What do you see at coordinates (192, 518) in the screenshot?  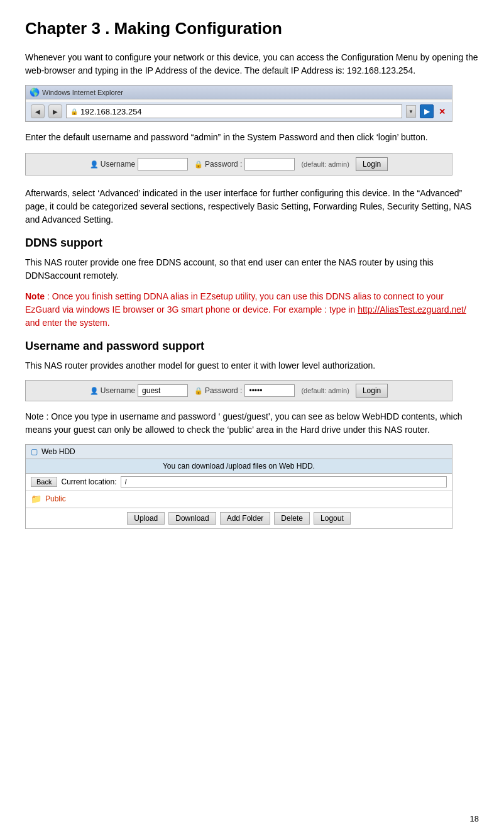 I see `webhdd-download-button: Download` at bounding box center [192, 518].